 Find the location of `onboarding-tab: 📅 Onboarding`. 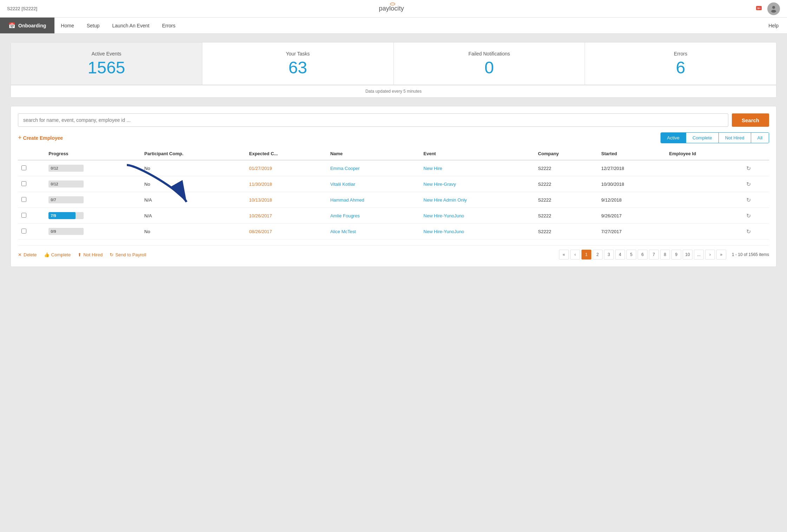

onboarding-tab: 📅 Onboarding is located at coordinates (27, 25).